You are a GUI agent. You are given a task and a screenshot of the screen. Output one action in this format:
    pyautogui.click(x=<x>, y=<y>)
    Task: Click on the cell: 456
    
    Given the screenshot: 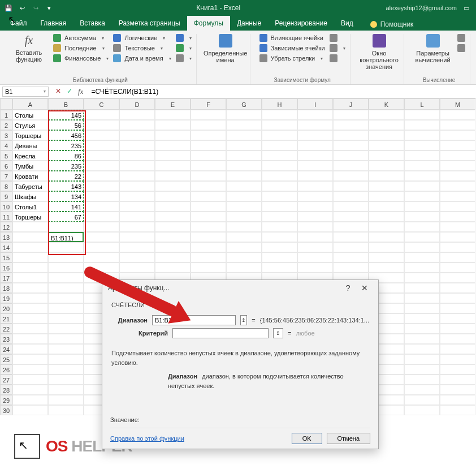 What is the action you would take?
    pyautogui.click(x=66, y=135)
    